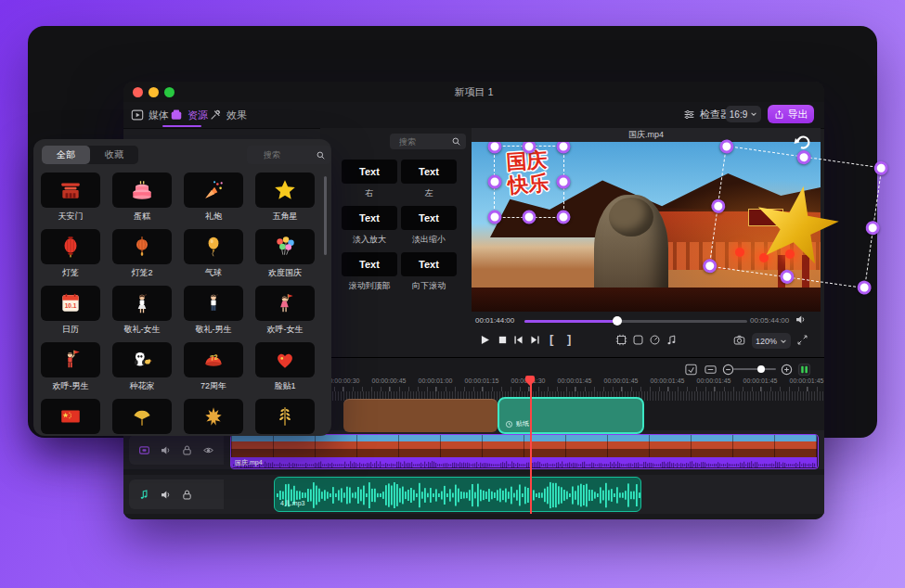 The height and width of the screenshot is (588, 905). Describe the element at coordinates (646, 300) in the screenshot. I see `video-foreground` at that location.